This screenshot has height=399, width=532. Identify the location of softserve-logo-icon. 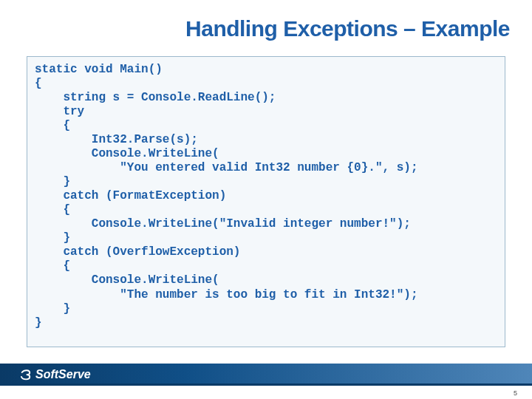
(26, 375).